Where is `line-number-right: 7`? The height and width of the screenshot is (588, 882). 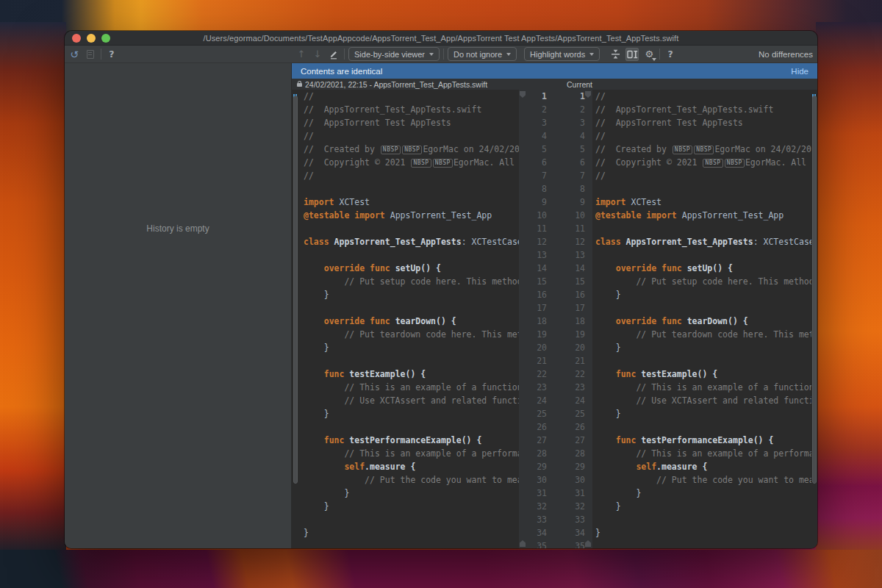 line-number-right: 7 is located at coordinates (569, 176).